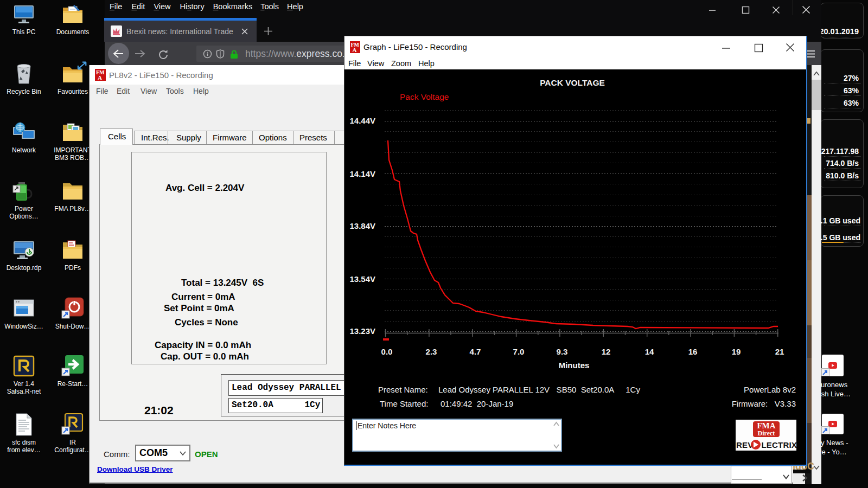 Image resolution: width=868 pixels, height=488 pixels. I want to click on svg-text:Lead Odyssey PARALLEL 12V SB: Lead Odyssey PARALLEL 12V SB50 Set20.0A …, so click(539, 389).